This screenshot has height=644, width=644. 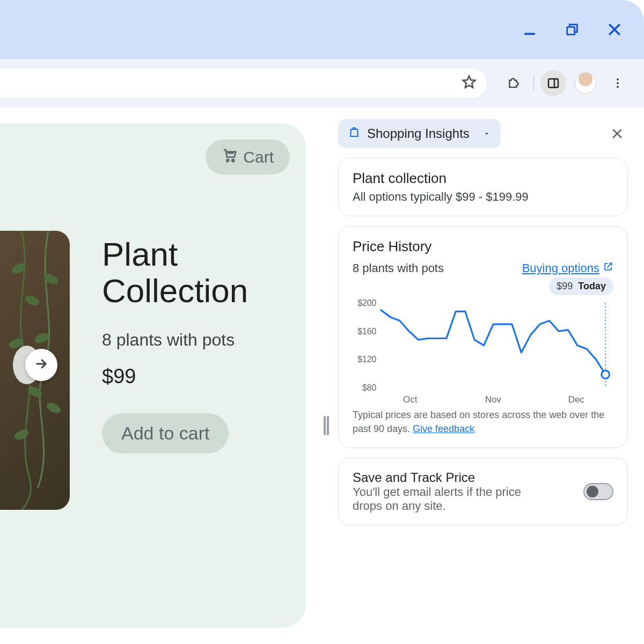 I want to click on svg-text: $80, so click(x=369, y=387).